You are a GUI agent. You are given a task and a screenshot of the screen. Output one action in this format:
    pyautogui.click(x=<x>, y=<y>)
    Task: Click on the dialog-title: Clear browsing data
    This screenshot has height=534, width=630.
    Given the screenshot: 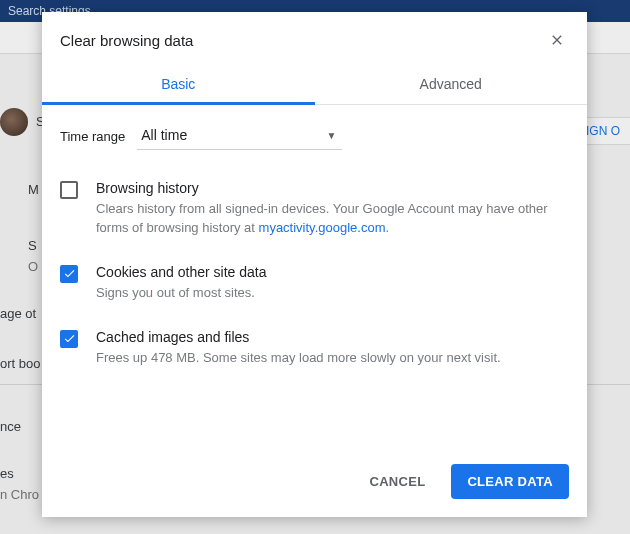 What is the action you would take?
    pyautogui.click(x=126, y=40)
    